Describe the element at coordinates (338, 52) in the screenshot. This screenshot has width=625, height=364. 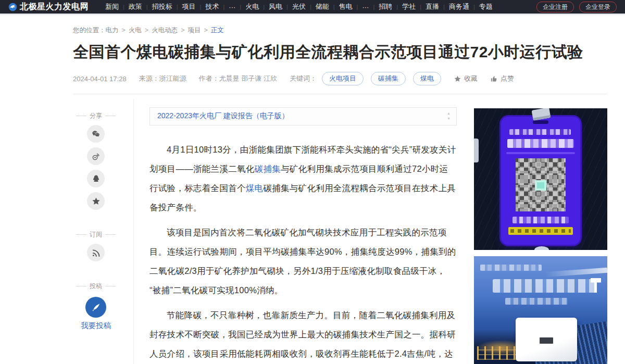
I see `page-title: 全国首个煤电碳捕集与矿化利用全流程耦合示范项目通过72小时运行试验` at that location.